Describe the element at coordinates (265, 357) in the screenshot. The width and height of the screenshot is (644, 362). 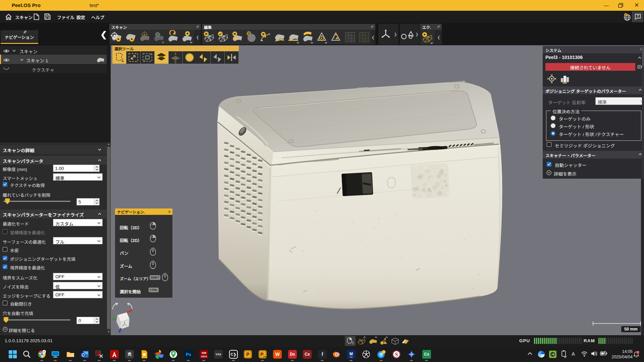
I see `svg-text: Pro` at that location.